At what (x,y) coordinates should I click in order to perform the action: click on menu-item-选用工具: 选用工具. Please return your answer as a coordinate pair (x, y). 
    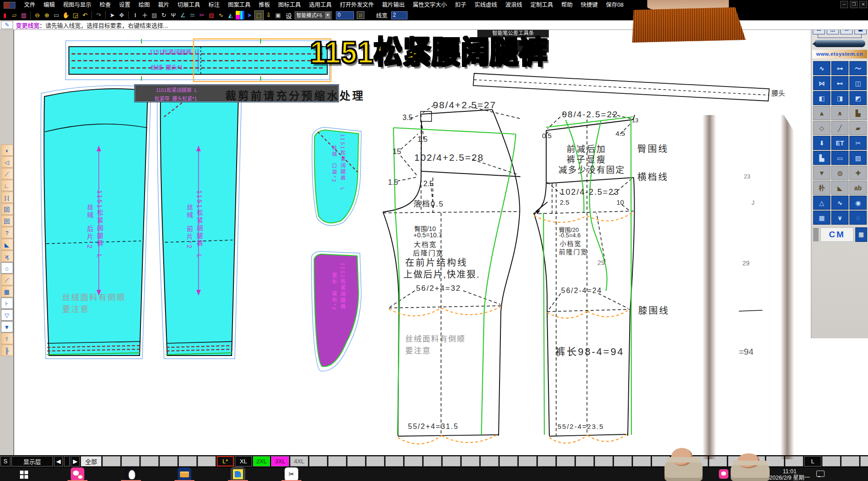
    Looking at the image, I should click on (320, 5).